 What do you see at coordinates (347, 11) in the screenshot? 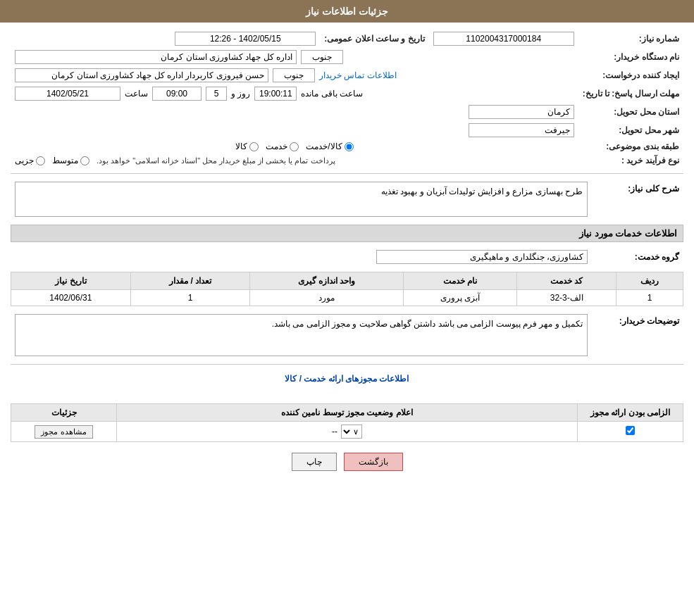
I see `page-title: جزئیات اطلاعات نیاز` at bounding box center [347, 11].